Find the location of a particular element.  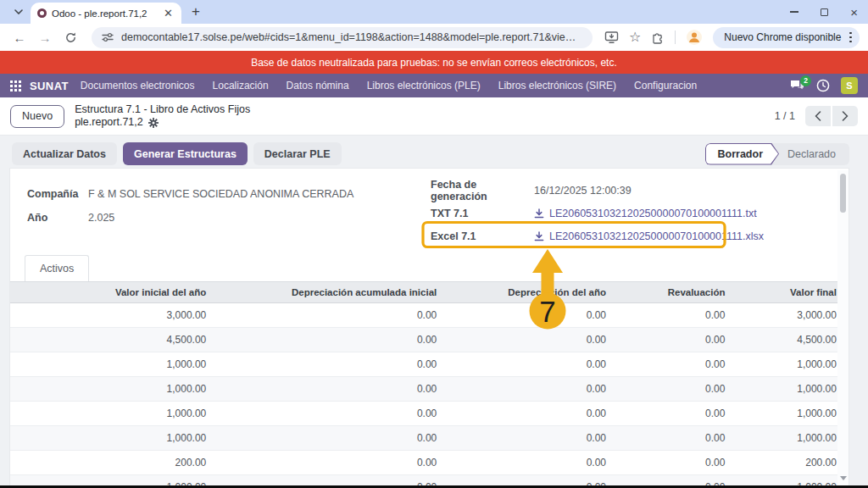

status-step-draft: Borrador is located at coordinates (743, 154).